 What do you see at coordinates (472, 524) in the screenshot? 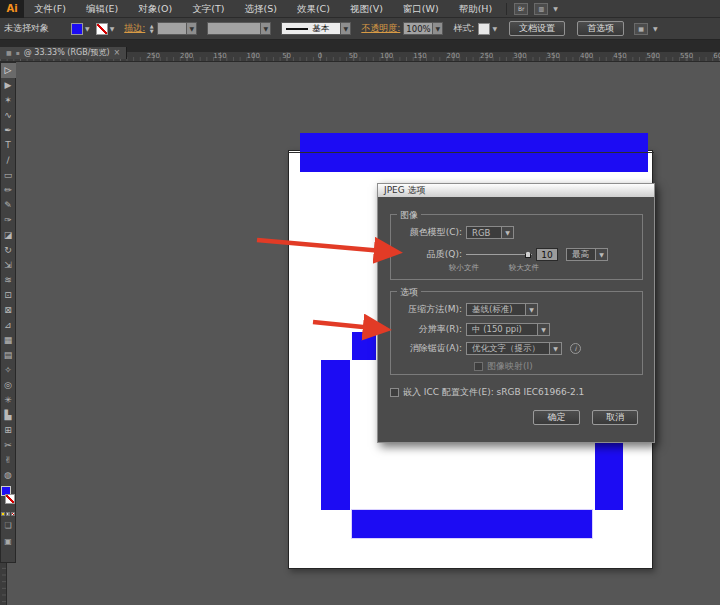
I see `blue-bar-bottom` at bounding box center [472, 524].